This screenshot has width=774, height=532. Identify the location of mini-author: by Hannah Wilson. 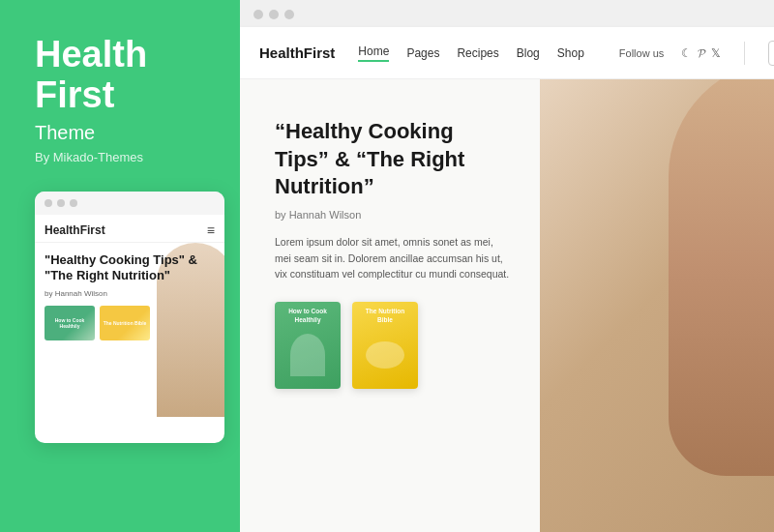
(130, 294).